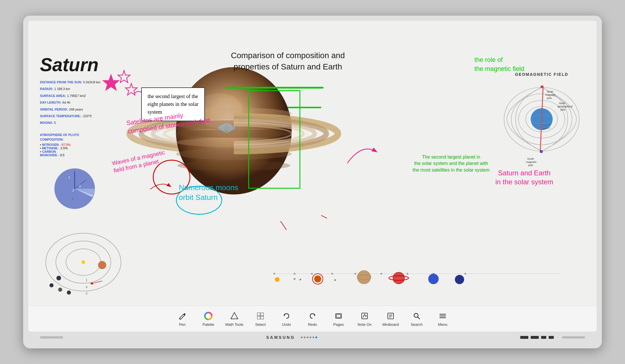 The height and width of the screenshot is (364, 625). Describe the element at coordinates (443, 325) in the screenshot. I see `menu-label: Menu` at that location.